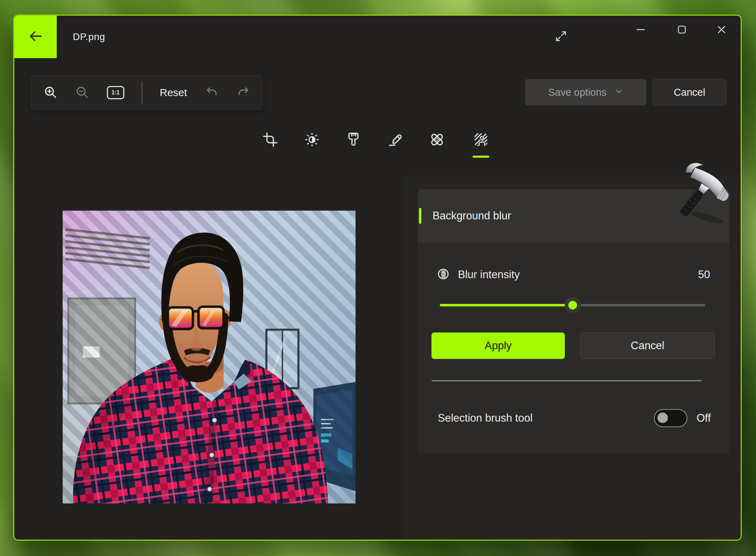  I want to click on canvas-toolbar: 1:1 Reset, so click(147, 93).